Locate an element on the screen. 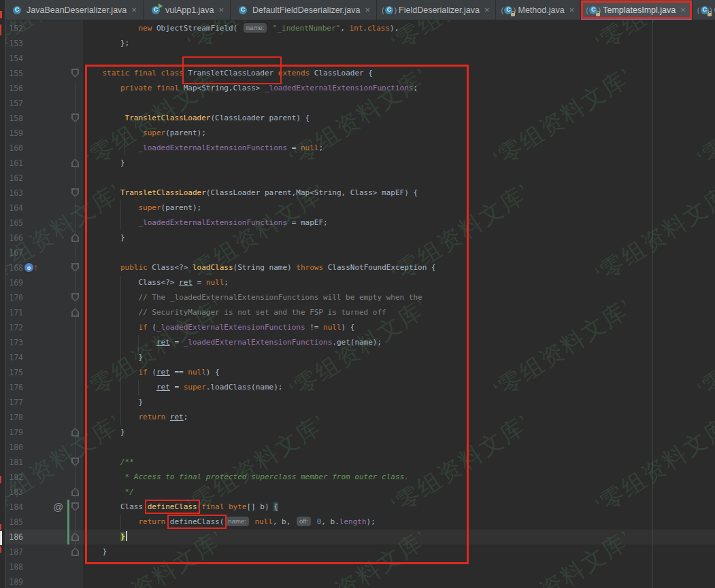 This screenshot has height=588, width=715. code-line: ret = _loadedExternalExtensionFunctions.… is located at coordinates (358, 343).